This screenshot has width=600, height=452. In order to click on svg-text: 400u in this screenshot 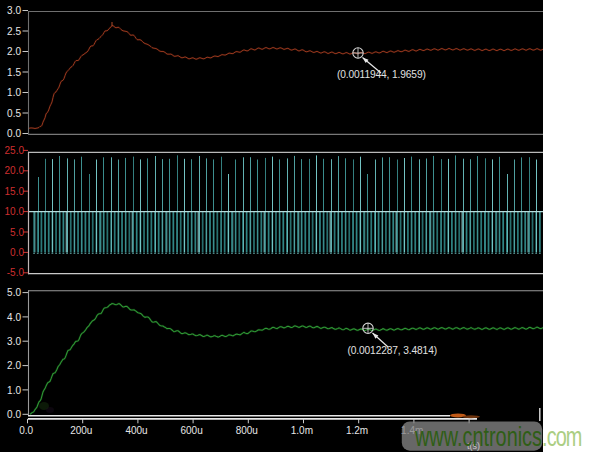, I will do `click(136, 430)`.